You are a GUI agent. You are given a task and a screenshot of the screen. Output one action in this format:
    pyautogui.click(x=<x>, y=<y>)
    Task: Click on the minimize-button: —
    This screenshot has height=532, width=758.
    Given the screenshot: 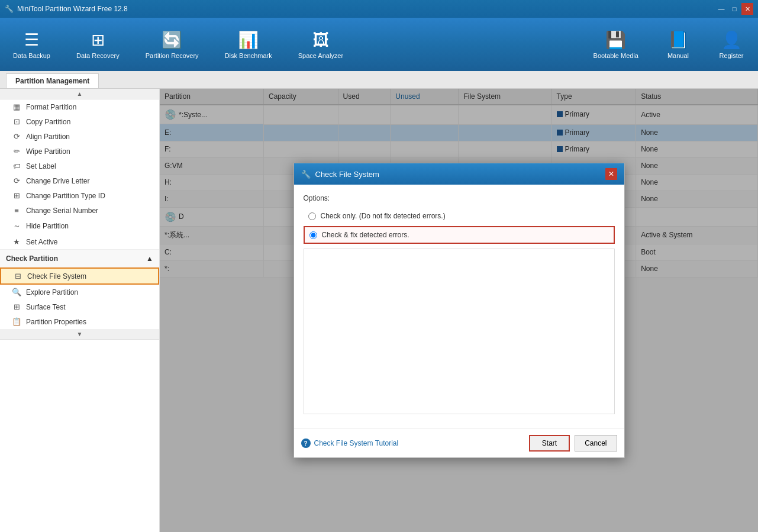 What is the action you would take?
    pyautogui.click(x=721, y=9)
    